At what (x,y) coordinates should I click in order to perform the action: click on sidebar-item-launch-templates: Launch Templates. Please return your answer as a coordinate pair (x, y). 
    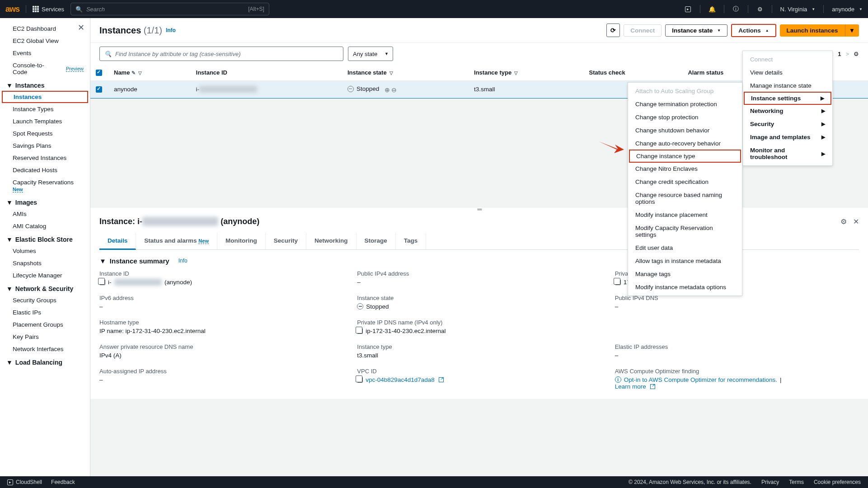
    Looking at the image, I should click on (45, 121).